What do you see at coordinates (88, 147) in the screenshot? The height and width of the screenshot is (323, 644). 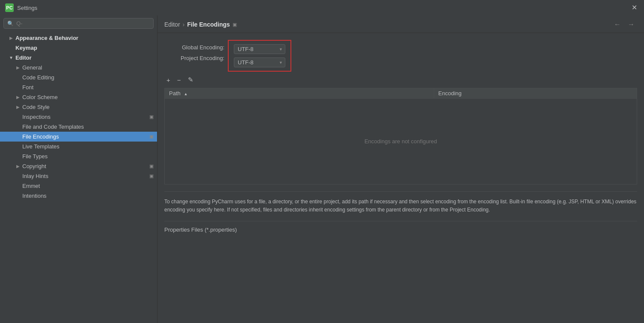 I see `sidebar-item-label: Live Templates` at bounding box center [88, 147].